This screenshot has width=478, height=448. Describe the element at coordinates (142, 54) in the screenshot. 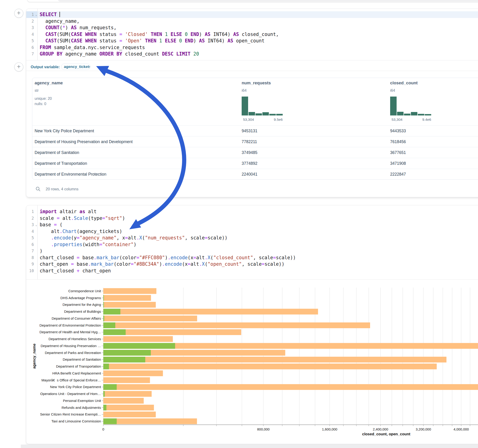

I see `code-token: closed_count` at that location.